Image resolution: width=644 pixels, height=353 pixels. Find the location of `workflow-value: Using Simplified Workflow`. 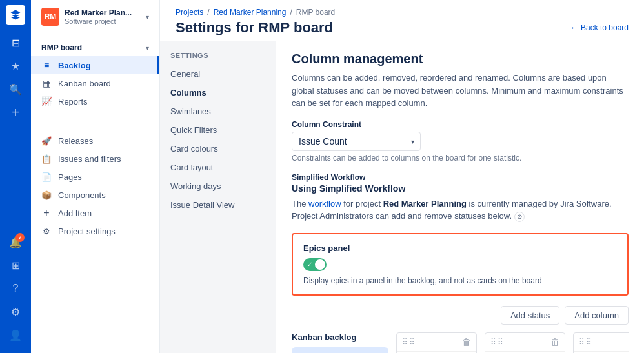

workflow-value: Using Simplified Workflow is located at coordinates (460, 188).